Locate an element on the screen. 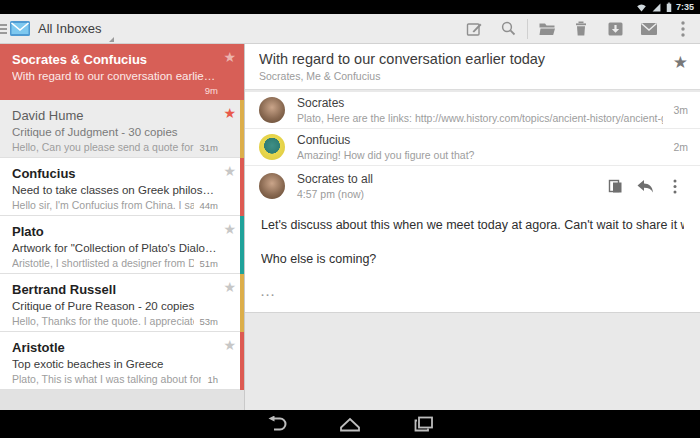  home-icon is located at coordinates (350, 424).